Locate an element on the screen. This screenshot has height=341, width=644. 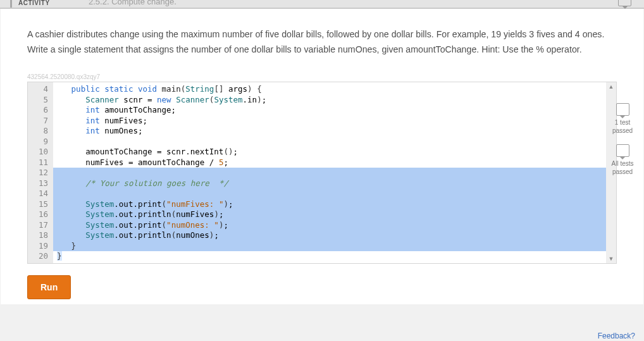
all-tests-passed-label: All testspassed is located at coordinates (622, 168).